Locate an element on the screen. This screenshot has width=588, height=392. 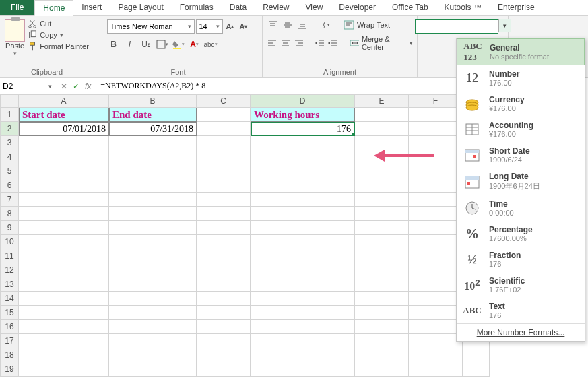
bold-button: B is located at coordinates (114, 44).